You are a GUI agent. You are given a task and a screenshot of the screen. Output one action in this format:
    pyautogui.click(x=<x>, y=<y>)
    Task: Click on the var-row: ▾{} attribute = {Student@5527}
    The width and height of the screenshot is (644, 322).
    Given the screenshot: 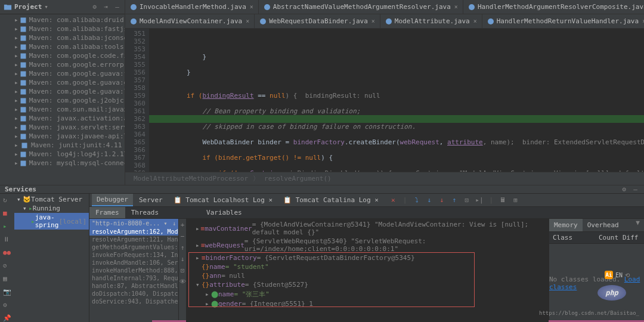 What is the action you would take?
    pyautogui.click(x=367, y=285)
    